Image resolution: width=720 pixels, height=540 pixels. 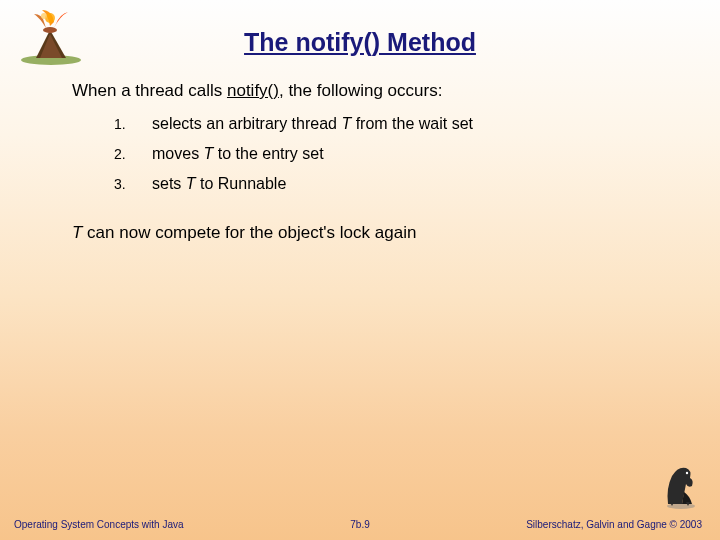 I want to click on list-item: 2. moves T to the entry set, so click(x=402, y=154).